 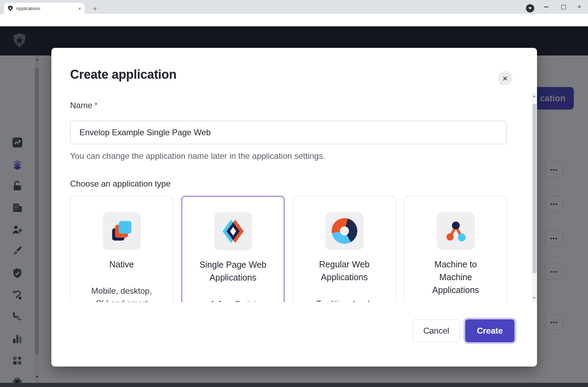 What do you see at coordinates (436, 331) in the screenshot?
I see `cancel-button: Cancel` at bounding box center [436, 331].